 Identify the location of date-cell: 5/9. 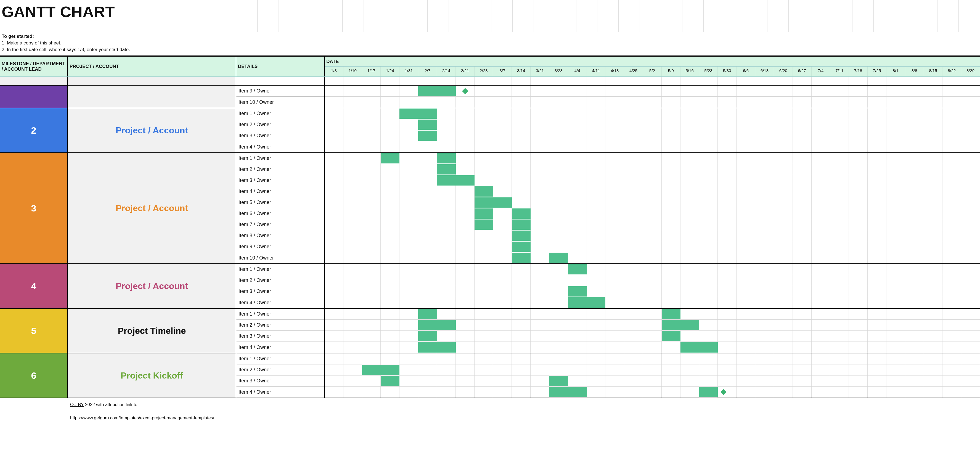
(671, 72).